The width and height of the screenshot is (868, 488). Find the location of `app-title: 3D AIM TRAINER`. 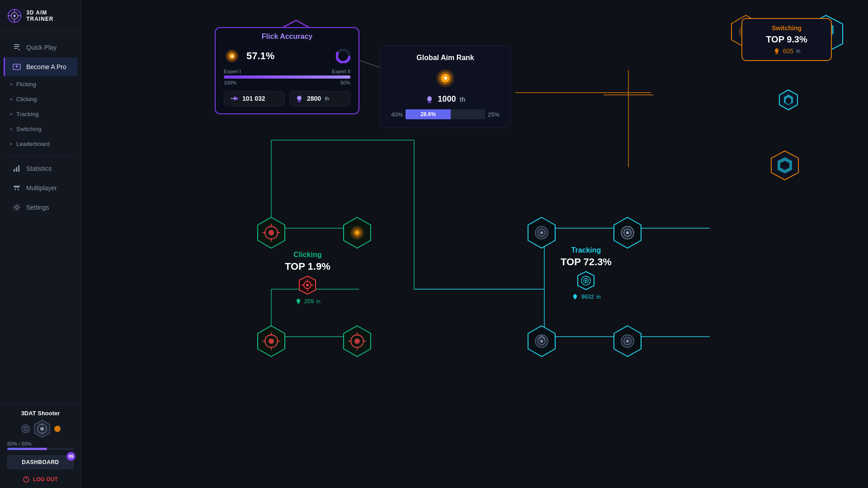

app-title: 3D AIM TRAINER is located at coordinates (50, 16).